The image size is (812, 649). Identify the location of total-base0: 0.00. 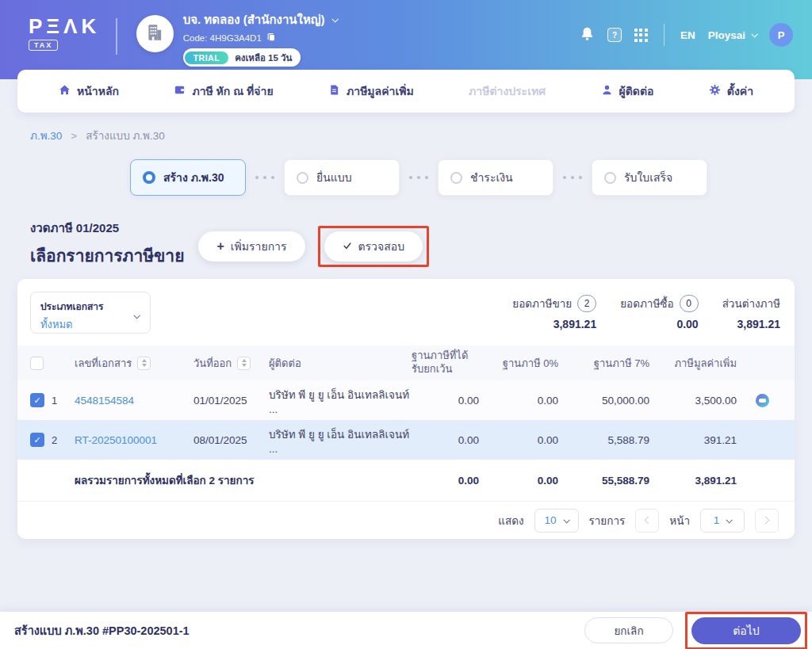
(527, 480).